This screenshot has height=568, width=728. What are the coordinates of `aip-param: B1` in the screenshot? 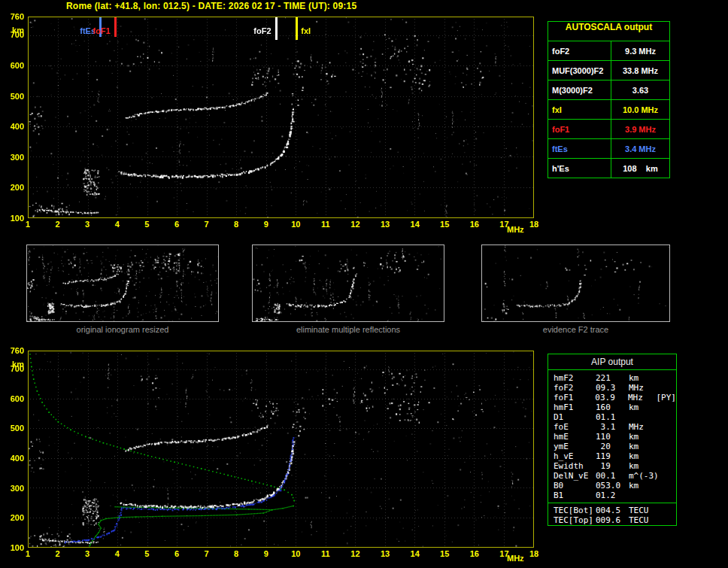 It's located at (575, 495).